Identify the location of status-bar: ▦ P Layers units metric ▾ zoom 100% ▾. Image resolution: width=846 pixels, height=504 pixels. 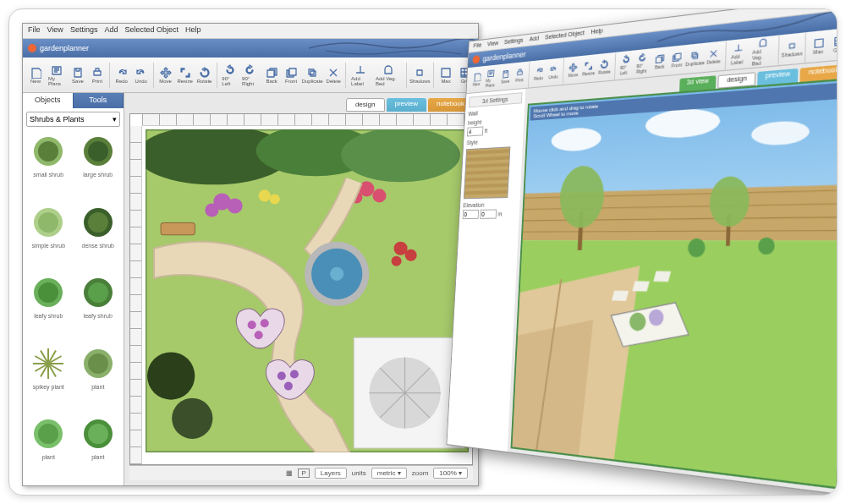
(301, 473).